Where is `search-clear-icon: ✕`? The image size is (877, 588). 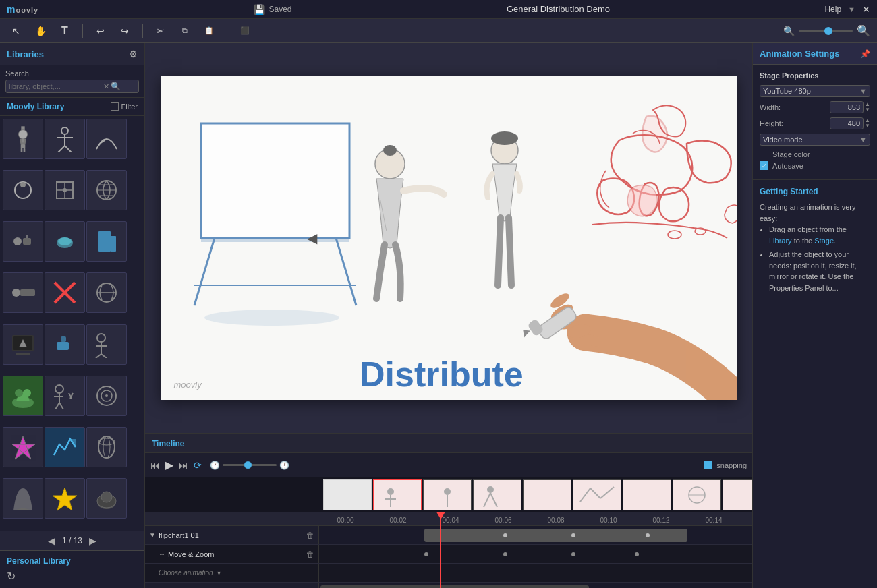 search-clear-icon: ✕ is located at coordinates (107, 86).